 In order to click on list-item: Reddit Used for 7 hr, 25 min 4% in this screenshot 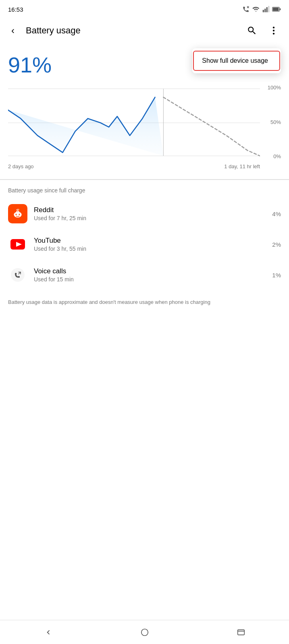, I will do `click(144, 214)`.